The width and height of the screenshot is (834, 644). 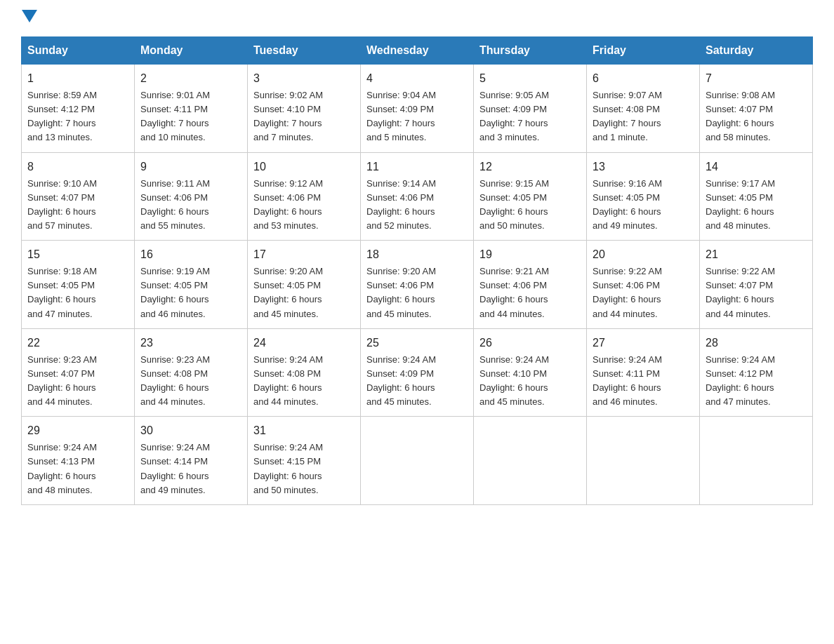 I want to click on day-number: 6, so click(x=643, y=79).